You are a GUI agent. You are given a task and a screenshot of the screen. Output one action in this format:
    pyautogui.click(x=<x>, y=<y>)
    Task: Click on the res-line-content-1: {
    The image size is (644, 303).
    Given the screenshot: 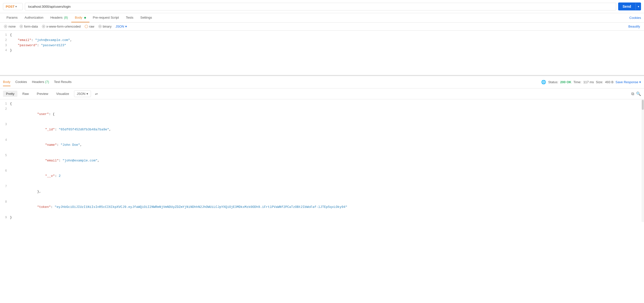 What is the action you would take?
    pyautogui.click(x=327, y=104)
    